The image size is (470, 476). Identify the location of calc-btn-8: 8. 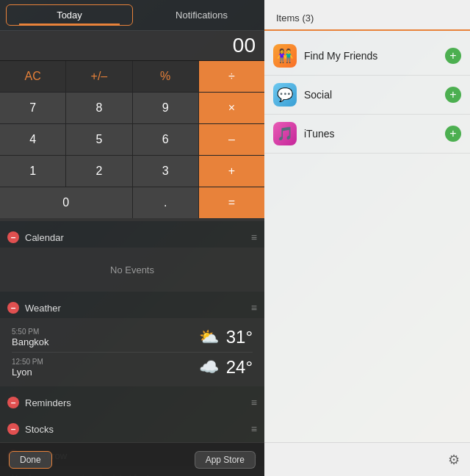
(98, 108).